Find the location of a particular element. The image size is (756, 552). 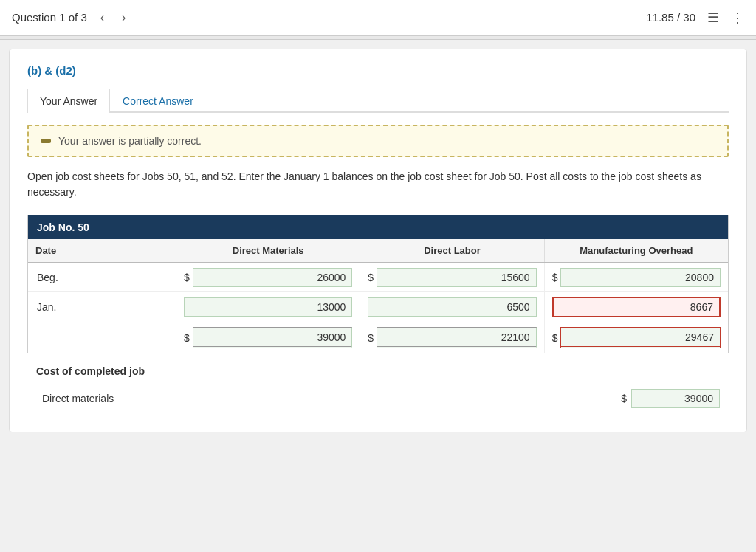

section-label: (b) & (d2) is located at coordinates (378, 71).